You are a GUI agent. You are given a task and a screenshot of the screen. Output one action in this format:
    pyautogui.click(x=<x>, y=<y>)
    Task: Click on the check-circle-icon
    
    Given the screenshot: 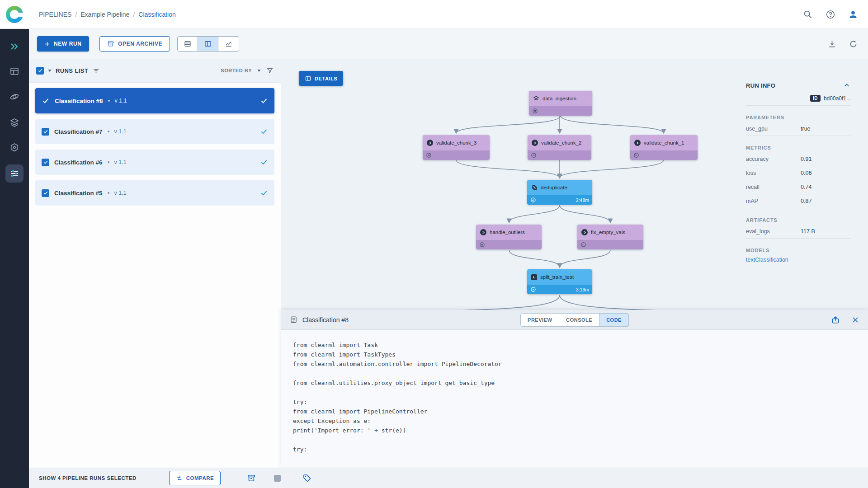 What is the action you would take?
    pyautogui.click(x=533, y=289)
    